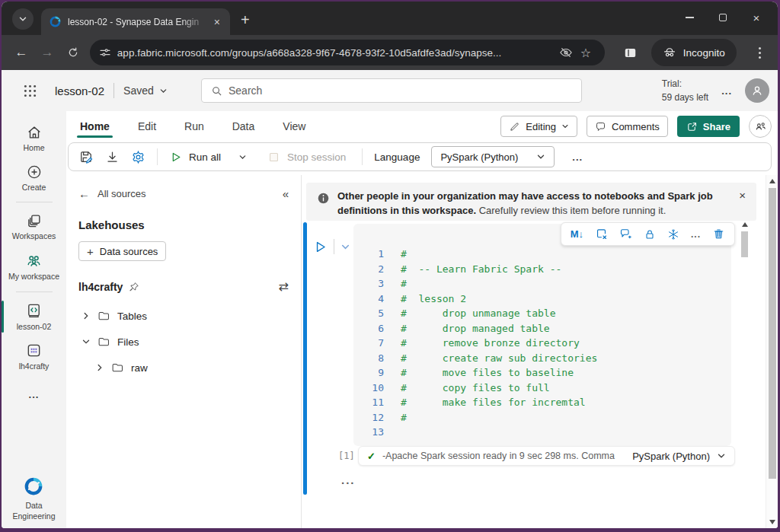 The width and height of the screenshot is (780, 532). I want to click on language-dropdown: PySpark (Python), so click(493, 157).